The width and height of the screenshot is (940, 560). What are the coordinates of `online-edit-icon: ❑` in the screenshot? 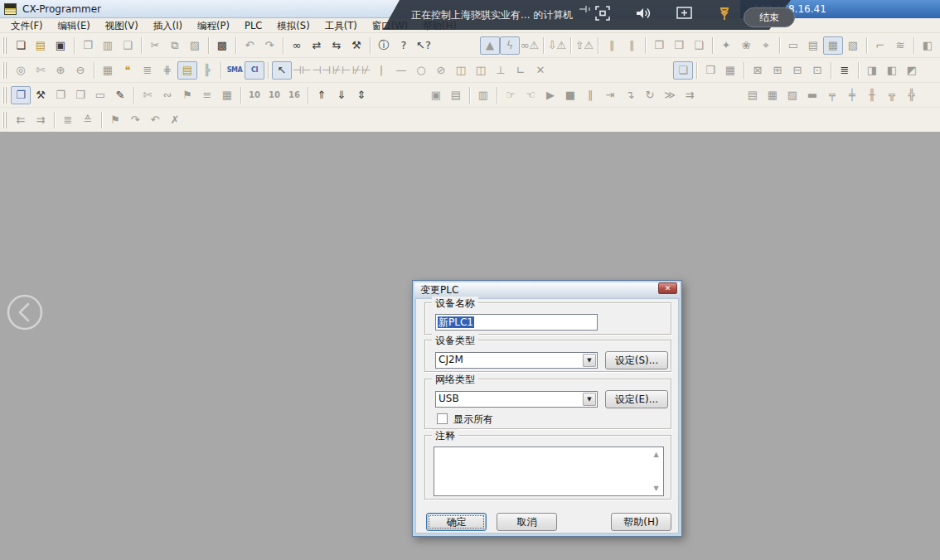 It's located at (699, 46).